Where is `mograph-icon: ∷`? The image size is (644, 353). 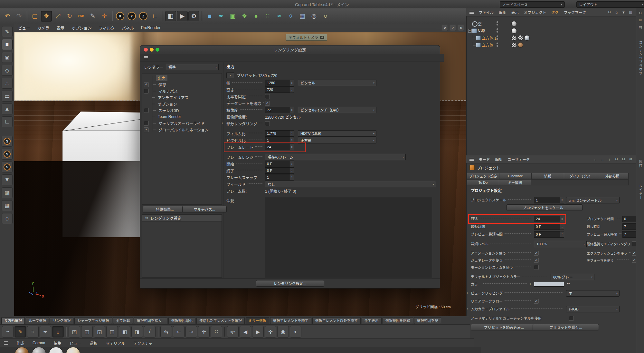
mograph-icon: ∷ is located at coordinates (268, 16).